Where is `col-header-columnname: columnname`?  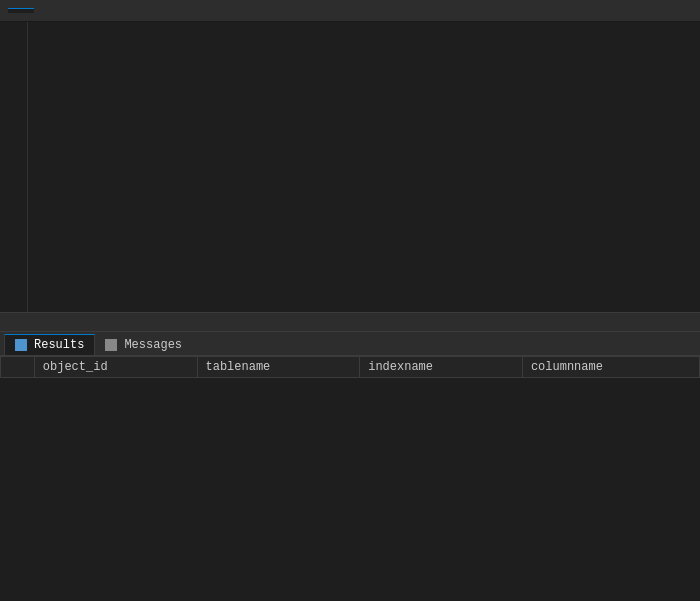
col-header-columnname: columnname is located at coordinates (610, 368).